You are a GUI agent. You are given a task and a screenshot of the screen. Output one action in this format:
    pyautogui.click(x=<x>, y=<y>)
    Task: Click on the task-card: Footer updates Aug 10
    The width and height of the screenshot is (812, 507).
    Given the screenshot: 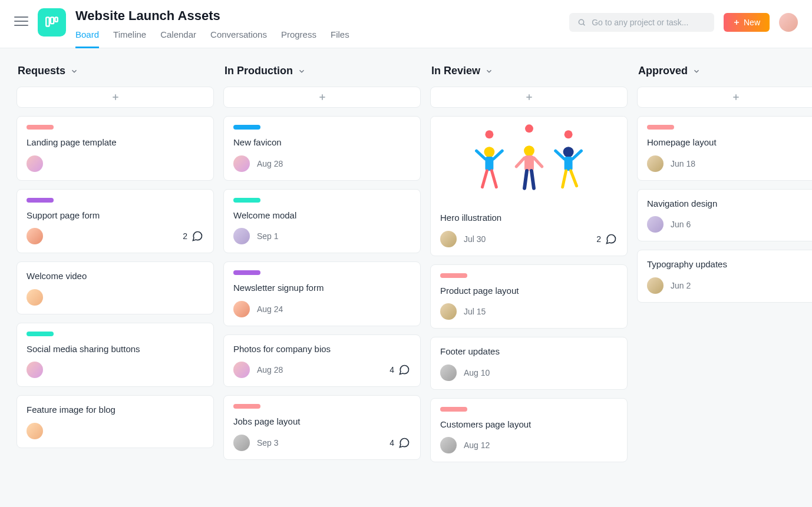 What is the action you would take?
    pyautogui.click(x=529, y=363)
    